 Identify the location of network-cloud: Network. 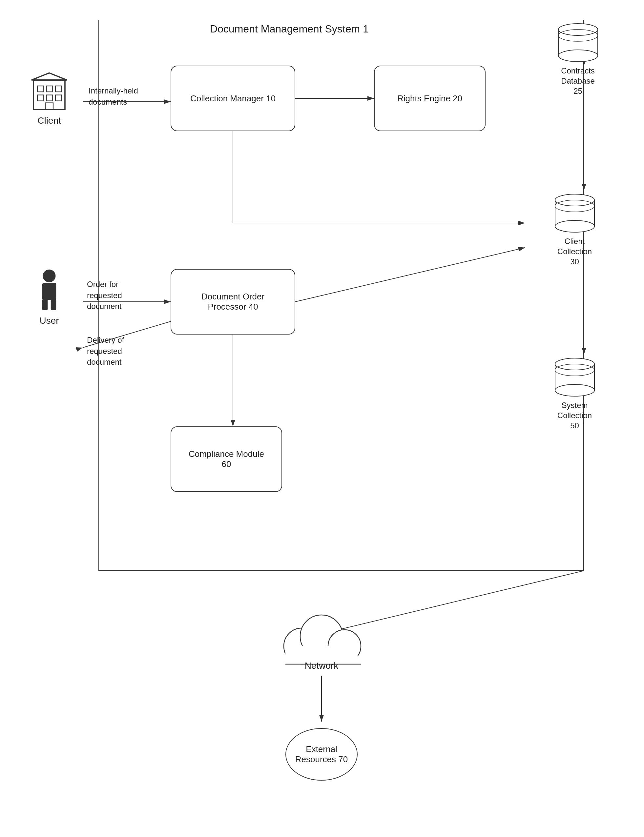
(322, 641).